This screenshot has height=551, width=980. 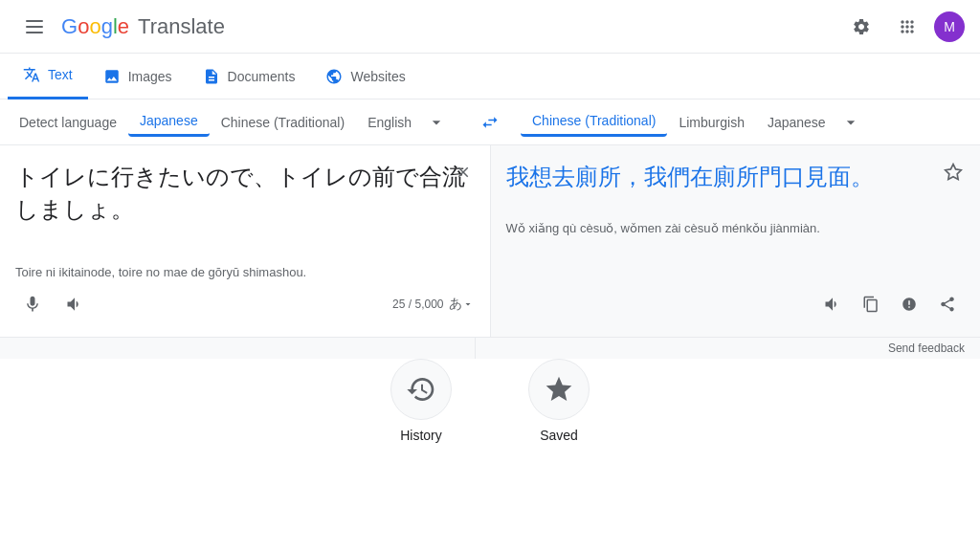 I want to click on send-feedback-link: Send feedback, so click(x=926, y=348).